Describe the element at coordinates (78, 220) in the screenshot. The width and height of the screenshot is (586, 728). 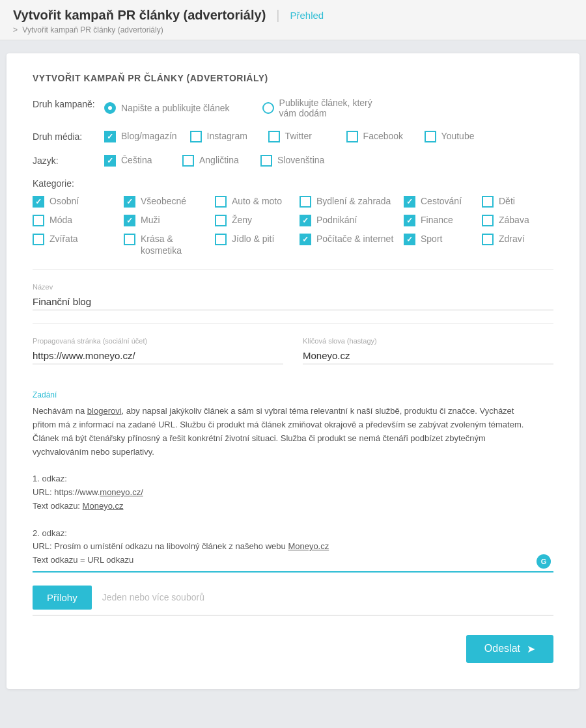
I see `checkbox-moda: Móda` at that location.